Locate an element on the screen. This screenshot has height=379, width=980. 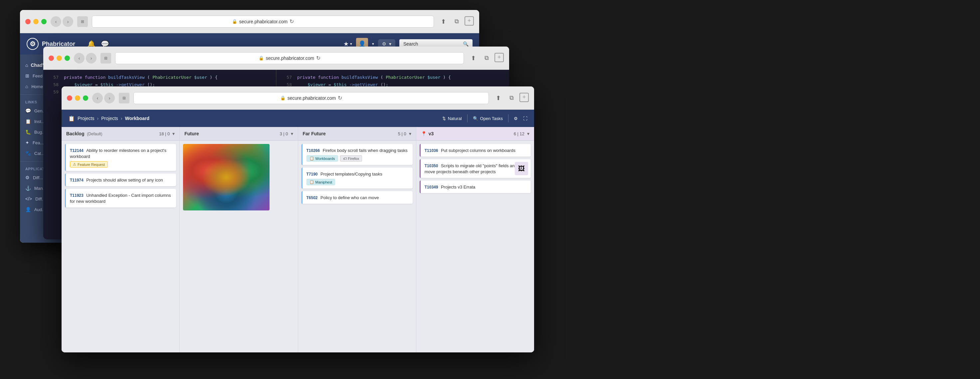
tab-icon-1: ⊞ is located at coordinates (83, 22).